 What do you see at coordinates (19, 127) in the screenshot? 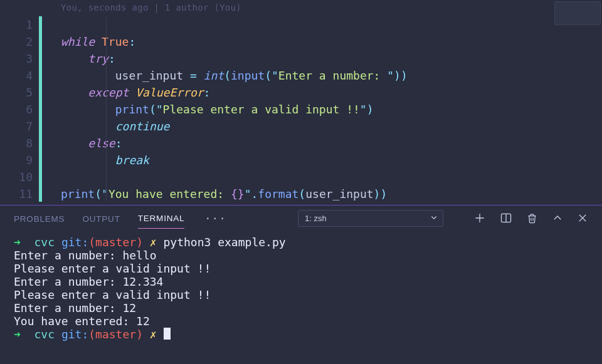
I see `line-number: 7` at bounding box center [19, 127].